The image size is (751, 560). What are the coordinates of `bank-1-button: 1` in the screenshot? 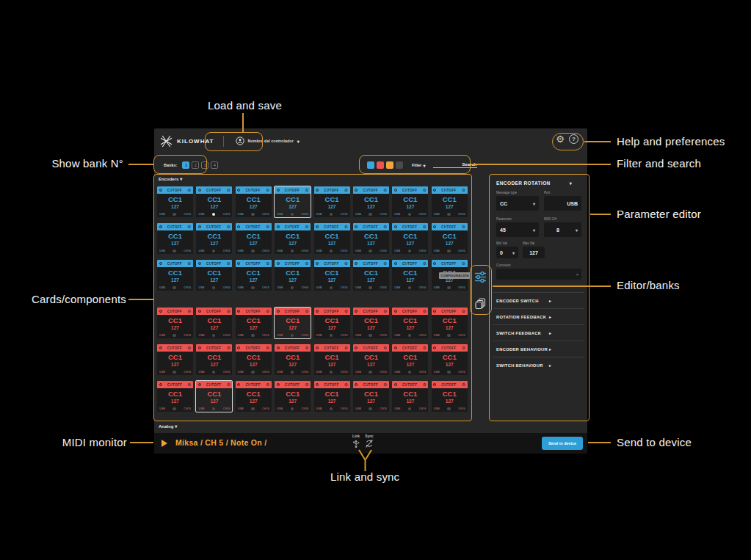 It's located at (186, 165).